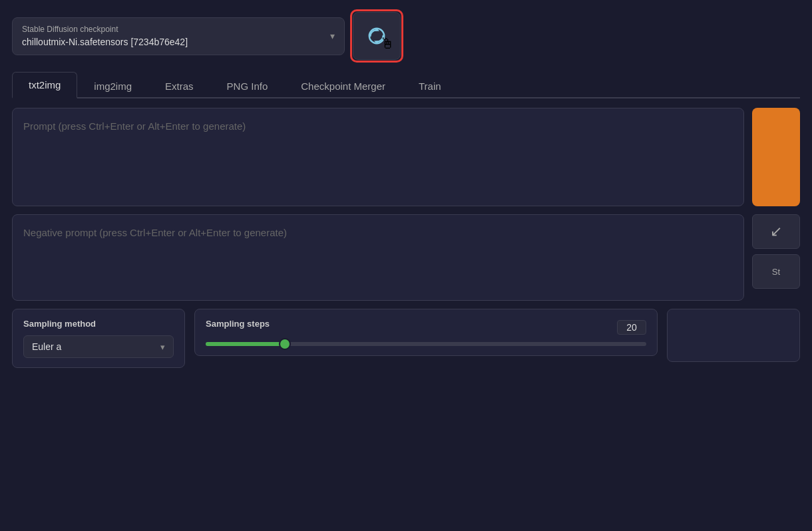  Describe the element at coordinates (45, 85) in the screenshot. I see `tab-txt2img: txt2img` at that location.